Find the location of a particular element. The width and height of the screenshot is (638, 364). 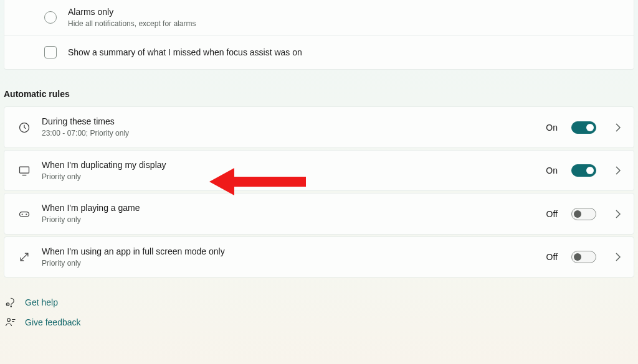

rule-row-during-times: During these times 23:00 - 07:00; Priori… is located at coordinates (319, 127).